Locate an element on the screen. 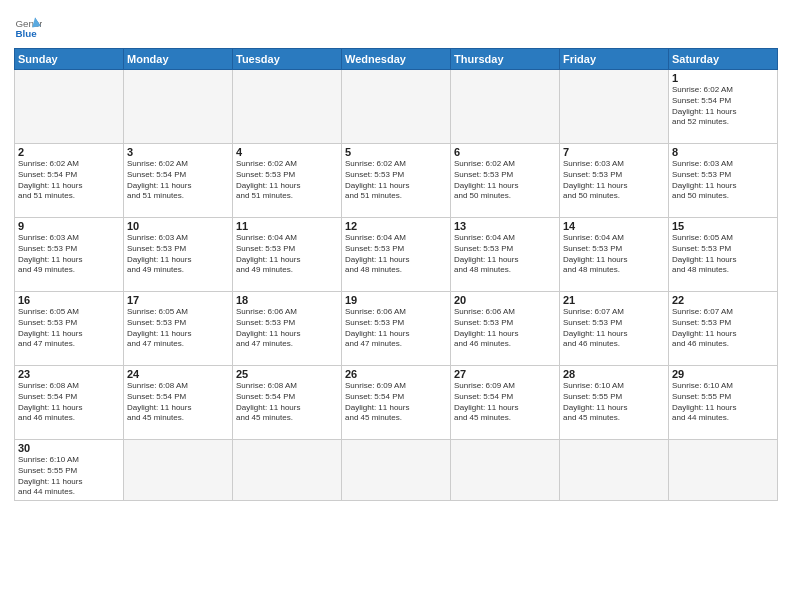  day-number: 3 is located at coordinates (178, 152).